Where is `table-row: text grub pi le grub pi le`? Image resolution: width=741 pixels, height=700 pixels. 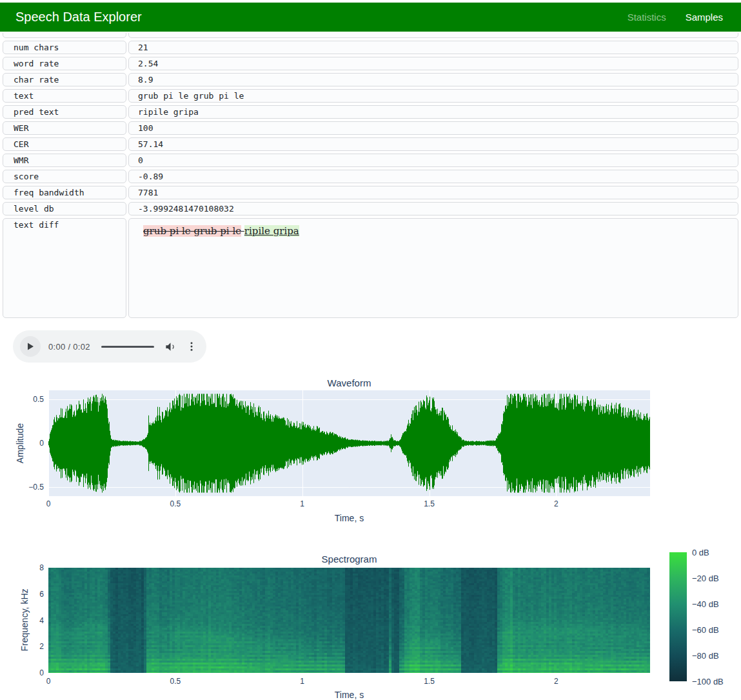
table-row: text grub pi le grub pi le is located at coordinates (370, 95).